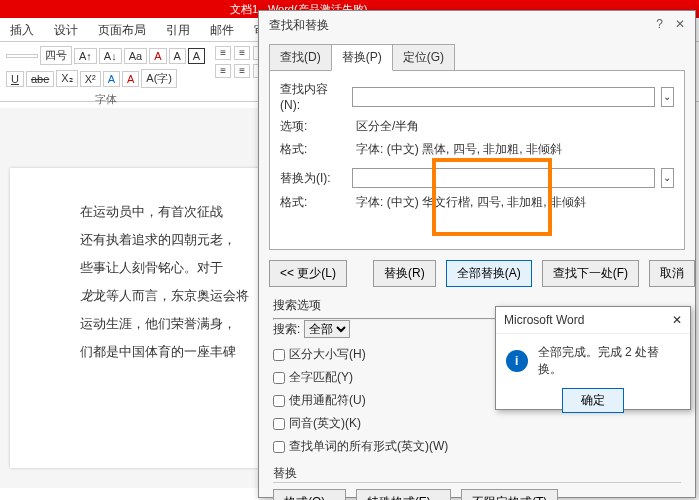 The image size is (699, 500). Describe the element at coordinates (286, 330) in the screenshot. I see `search-direction-label: 搜索:` at that location.